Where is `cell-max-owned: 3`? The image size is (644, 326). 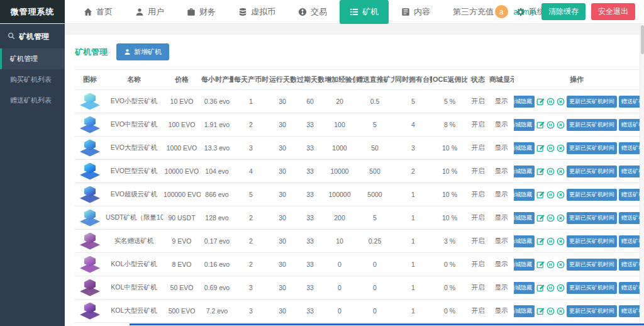
cell-max-owned: 3 is located at coordinates (413, 149).